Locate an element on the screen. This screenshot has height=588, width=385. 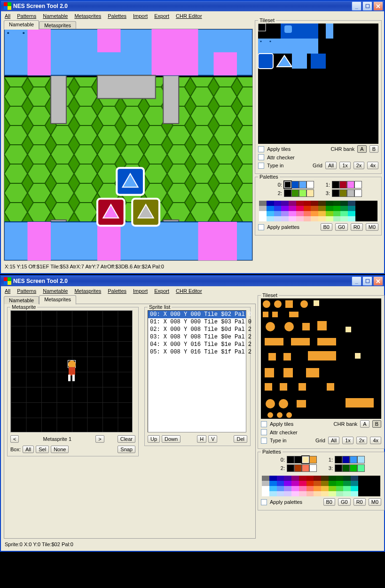
clear-button: Clear is located at coordinates (126, 439).